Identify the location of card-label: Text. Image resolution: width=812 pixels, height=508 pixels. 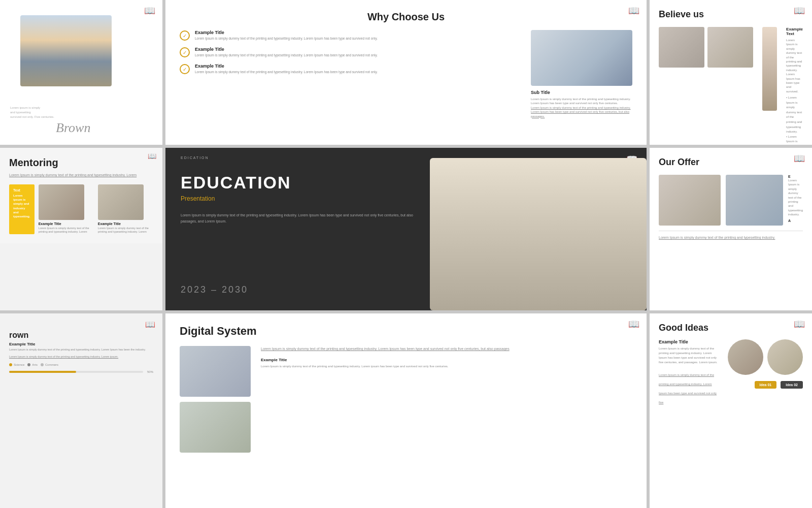
(22, 190).